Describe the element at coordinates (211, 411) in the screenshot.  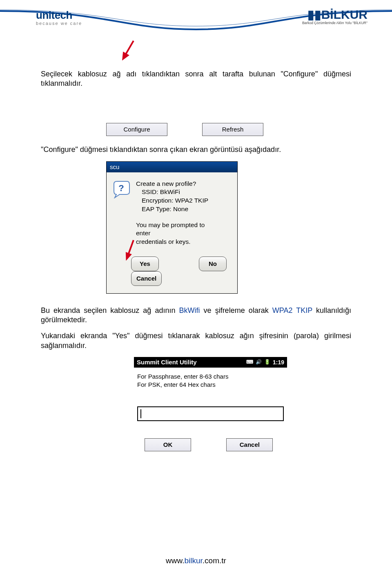
I see `summit-body: For Passphrase, enter 8-63 chars For PSK…` at that location.